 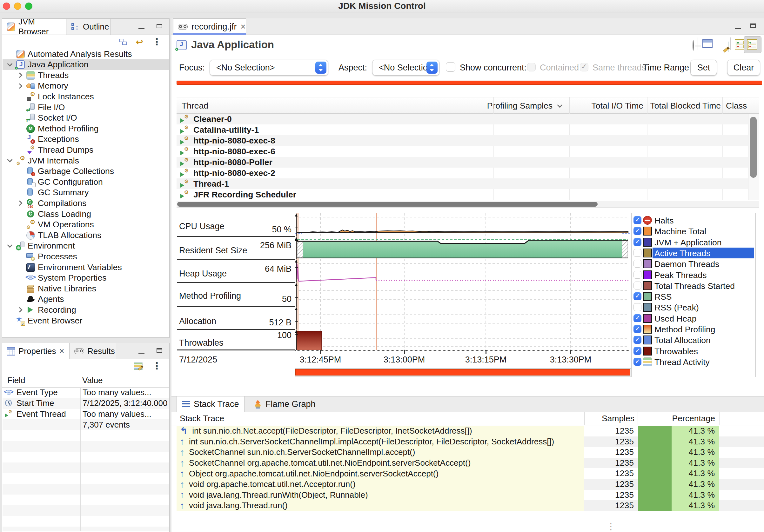 What do you see at coordinates (463, 373) in the screenshot?
I see `range-selector-bar` at bounding box center [463, 373].